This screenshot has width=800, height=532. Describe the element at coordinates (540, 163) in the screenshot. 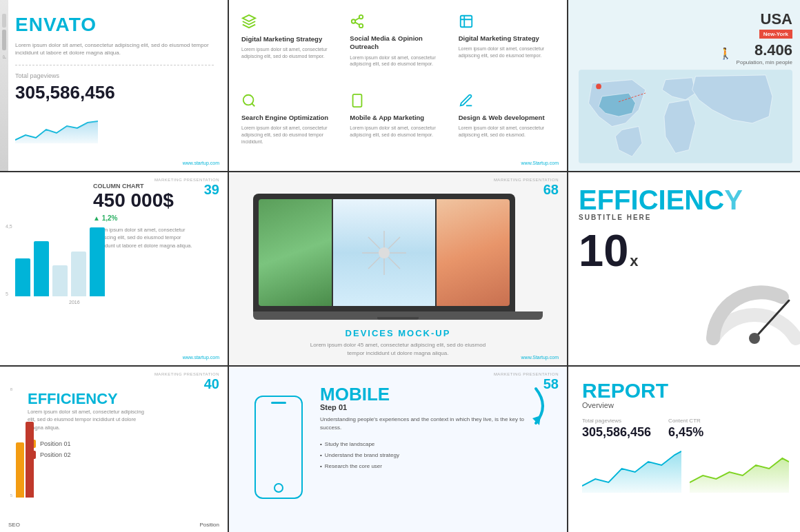

I see `website-url-2: www.Startup.com` at that location.